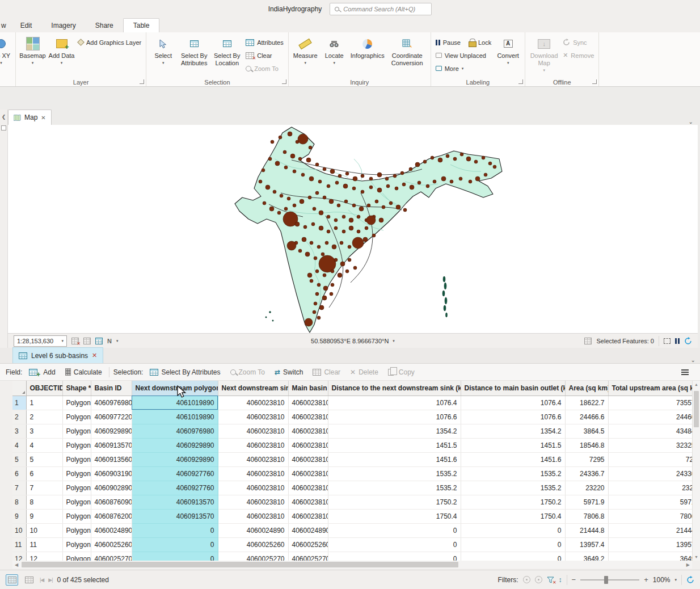 Image resolution: width=700 pixels, height=589 pixels. What do you see at coordinates (111, 416) in the screenshot?
I see `table-cell: 4060977220` at bounding box center [111, 416].